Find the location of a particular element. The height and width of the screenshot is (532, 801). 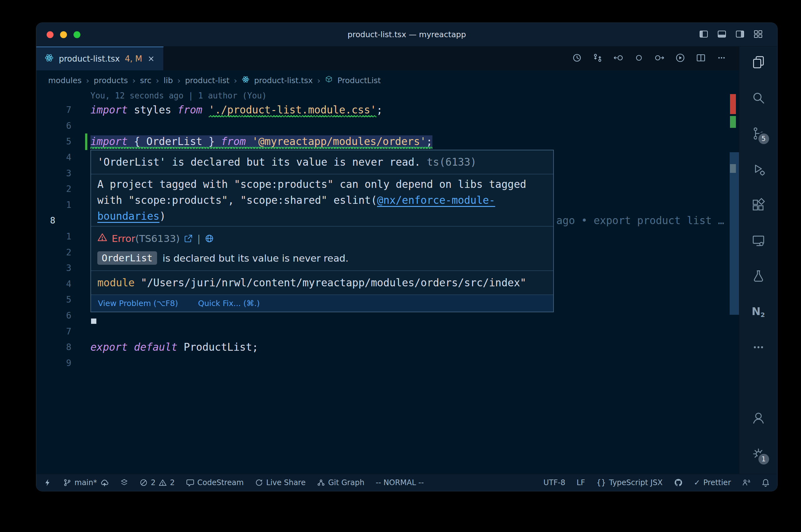

explorer-copy-icon is located at coordinates (759, 62).